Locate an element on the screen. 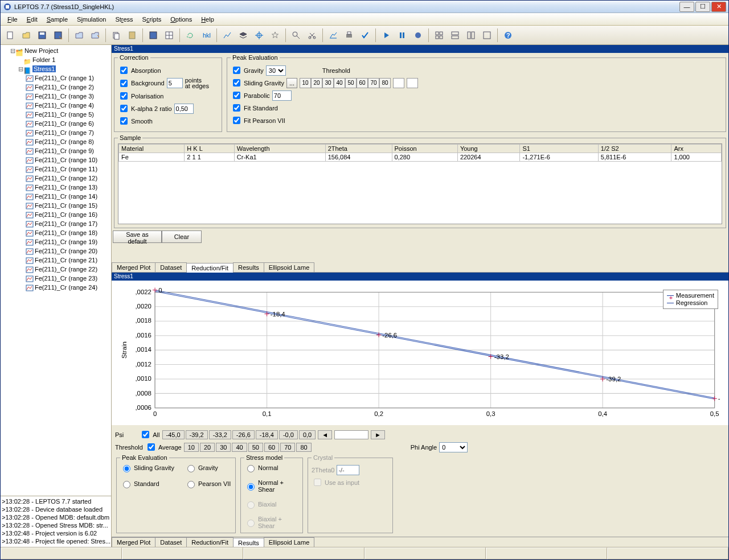 This screenshot has height=560, width=729. threshold-box: 40 is located at coordinates (339, 83).